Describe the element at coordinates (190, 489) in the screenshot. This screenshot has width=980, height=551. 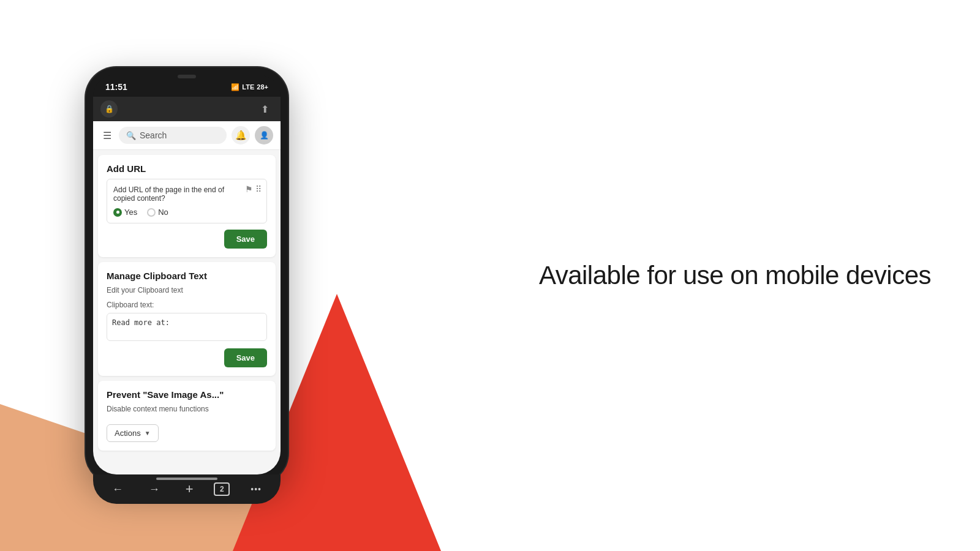
I see `add-tab-button: +` at that location.